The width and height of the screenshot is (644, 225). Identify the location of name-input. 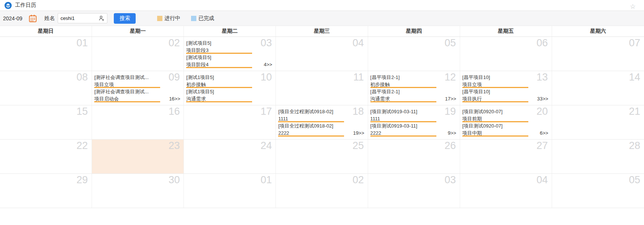
(79, 18).